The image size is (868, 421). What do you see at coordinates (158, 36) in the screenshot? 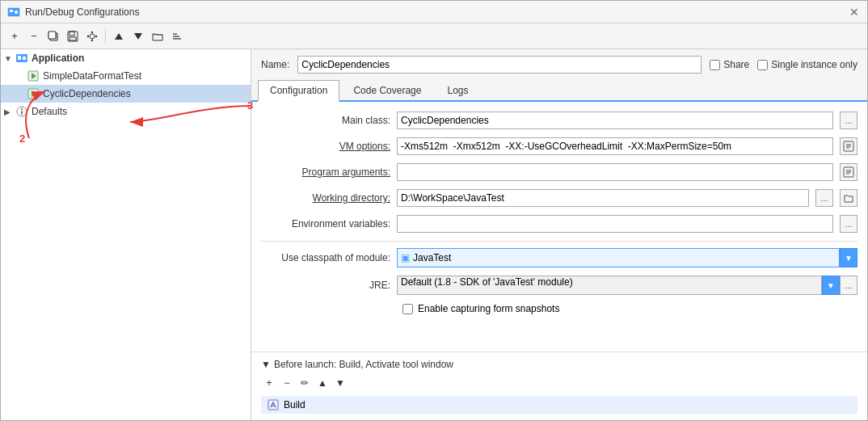
I see `folder-button` at bounding box center [158, 36].